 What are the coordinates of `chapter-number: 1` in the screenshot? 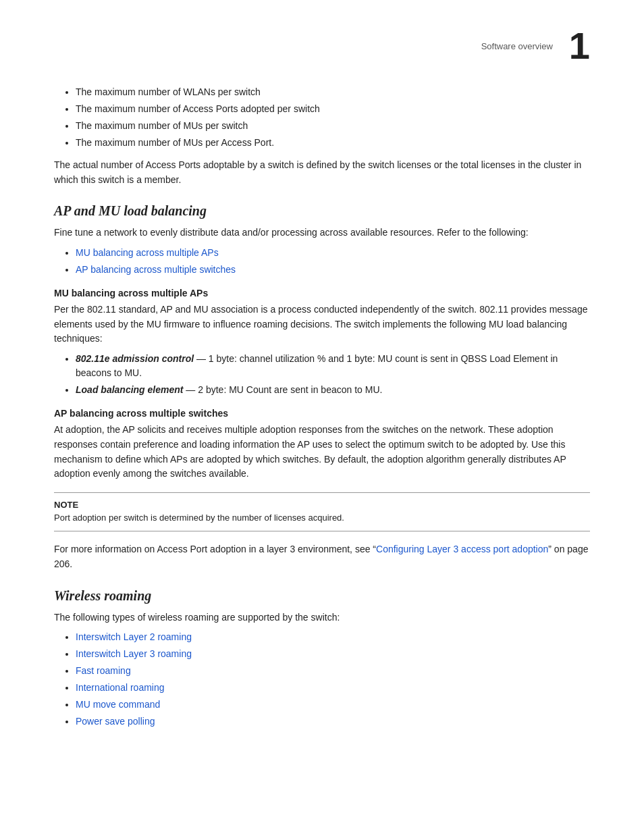 It's located at (579, 46).